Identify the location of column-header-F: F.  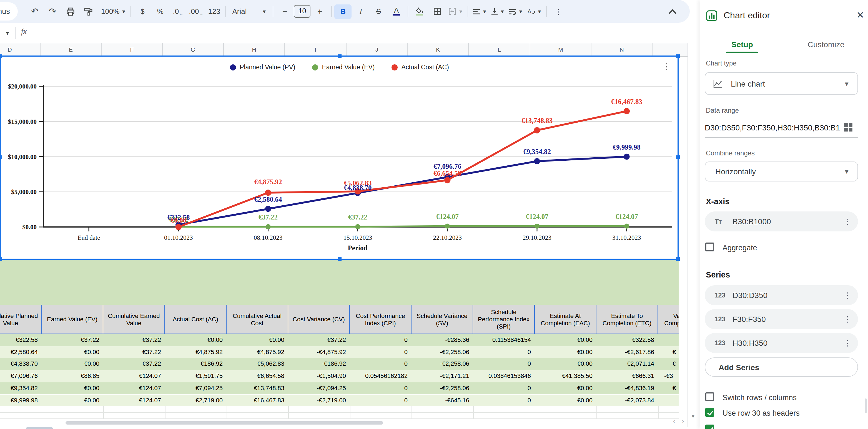
(132, 50).